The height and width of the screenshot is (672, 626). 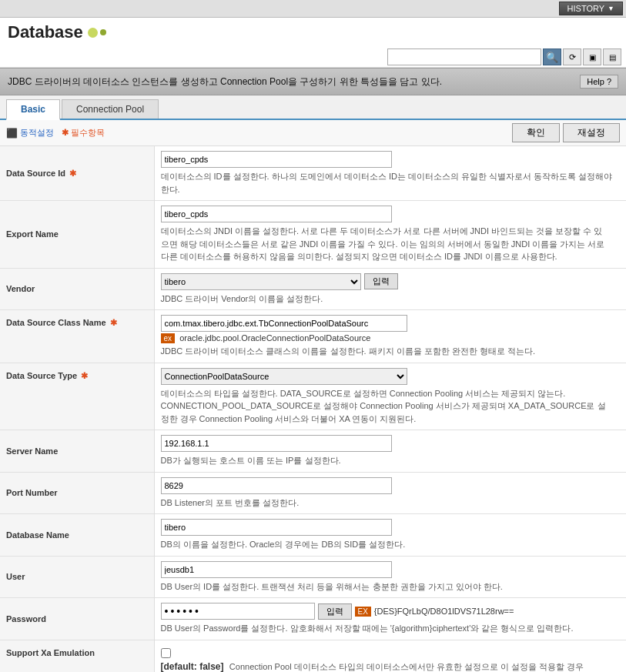 What do you see at coordinates (599, 82) in the screenshot?
I see `help-button: Help ?` at bounding box center [599, 82].